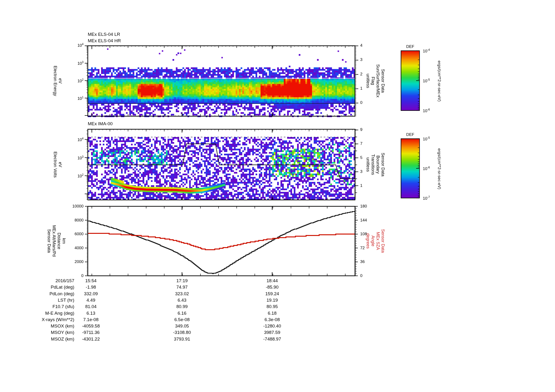 This screenshot has width=555, height=392. Describe the element at coordinates (378, 81) in the screenshot. I see `els-right-axis-label-line: Sun/Surface/MEx` at that location.